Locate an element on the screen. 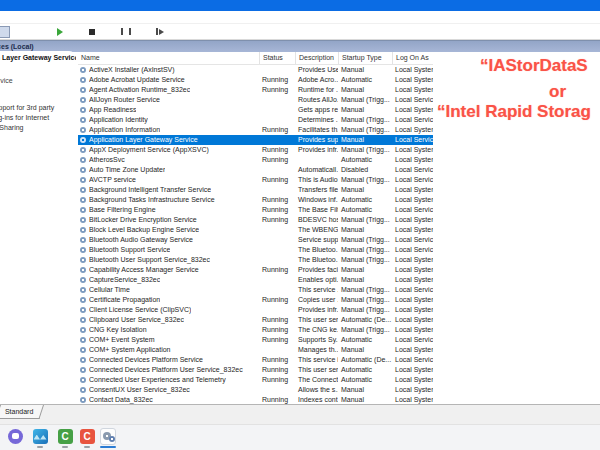  service-description: Copies user ... is located at coordinates (316, 300).